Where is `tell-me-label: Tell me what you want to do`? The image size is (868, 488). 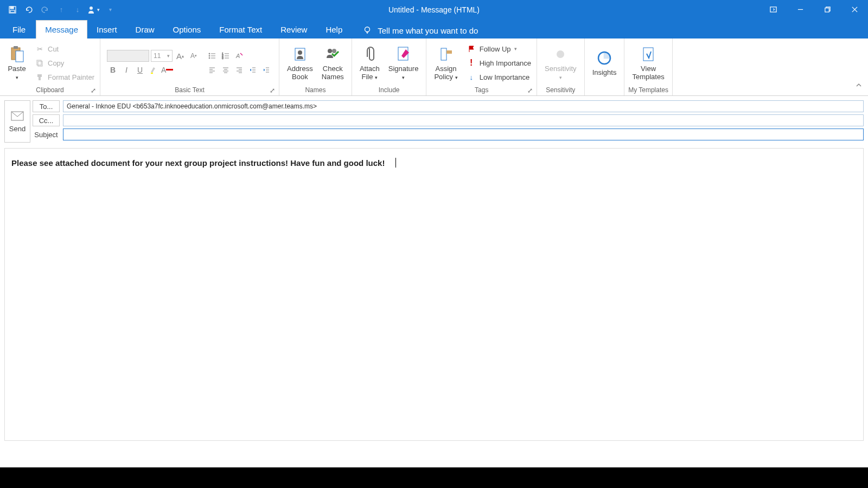 tell-me-label: Tell me what you want to do is located at coordinates (427, 30).